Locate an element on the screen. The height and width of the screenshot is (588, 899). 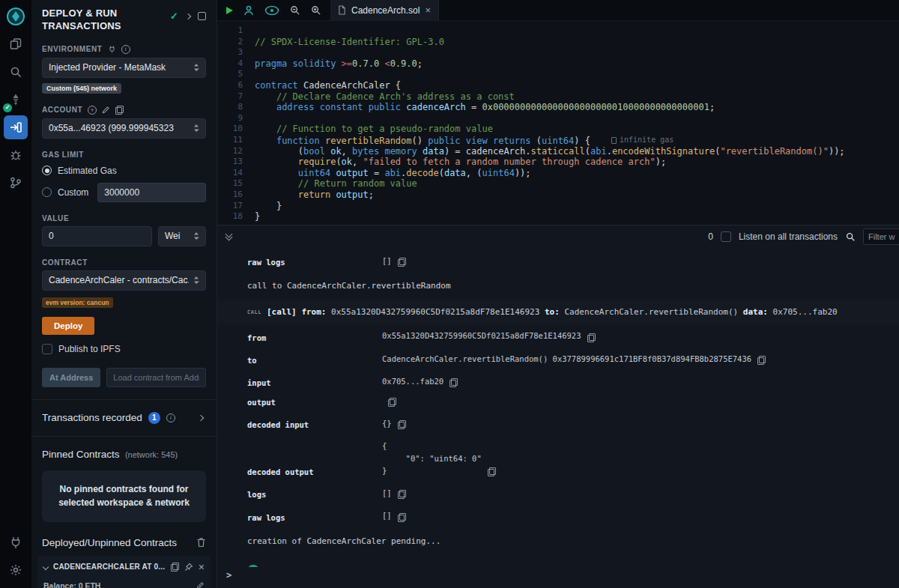
network-badge: Custom (545) network is located at coordinates (82, 88).